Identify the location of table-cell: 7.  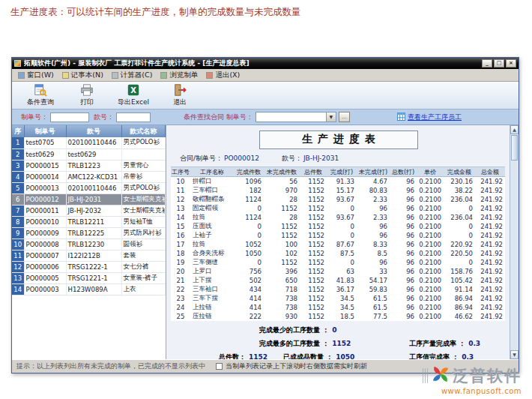
(18, 210).